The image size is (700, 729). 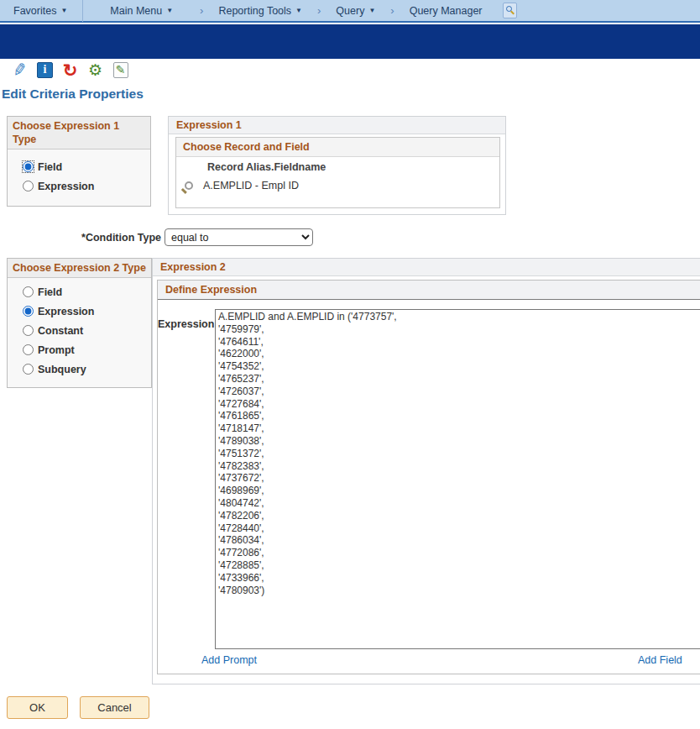 What do you see at coordinates (71, 70) in the screenshot?
I see `toolbar: ✎ i ↻ ⚙ ✎` at bounding box center [71, 70].